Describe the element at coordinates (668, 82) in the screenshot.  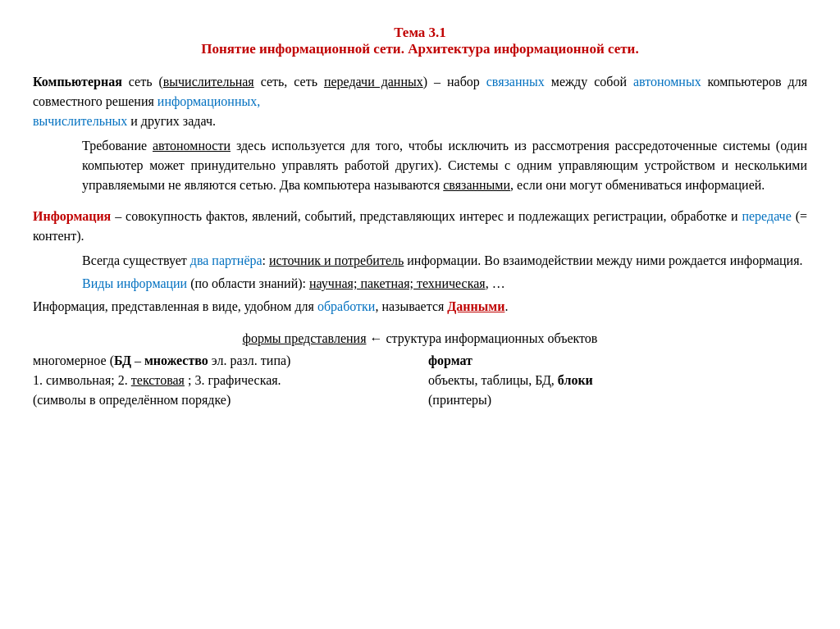
I see `text-avtonomnyh: автономных` at that location.